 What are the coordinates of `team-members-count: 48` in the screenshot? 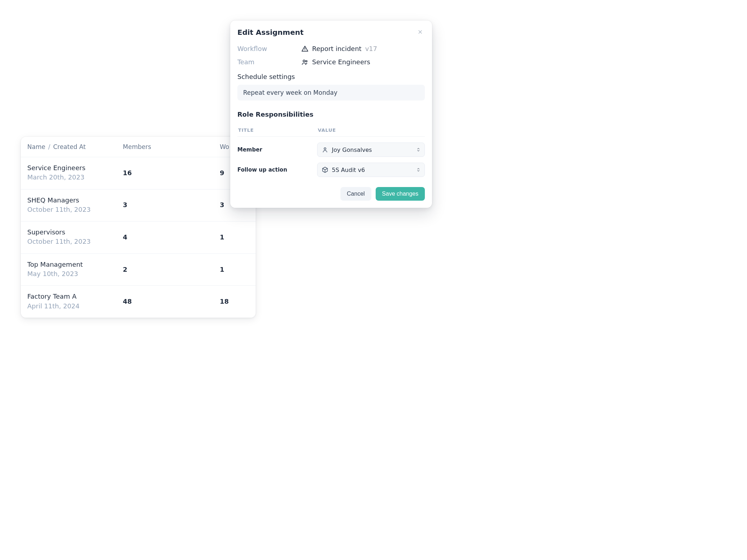 It's located at (171, 302).